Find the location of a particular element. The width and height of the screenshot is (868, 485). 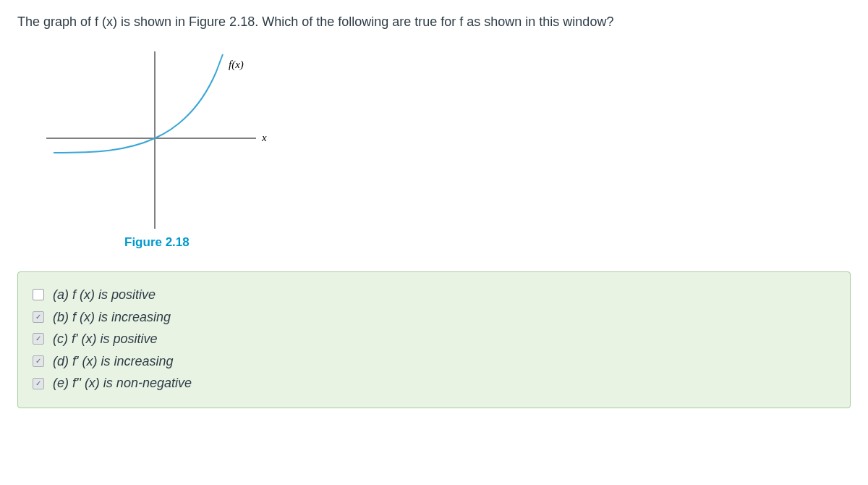

option-b: (b) f (x) is increasing is located at coordinates (434, 317).